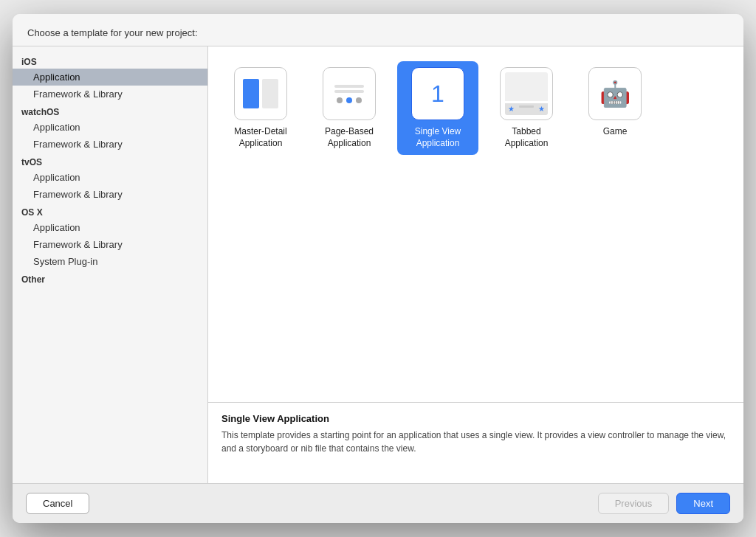 The image size is (756, 537). Describe the element at coordinates (526, 94) in the screenshot. I see `template-icon-tabbed: ★ ★` at that location.